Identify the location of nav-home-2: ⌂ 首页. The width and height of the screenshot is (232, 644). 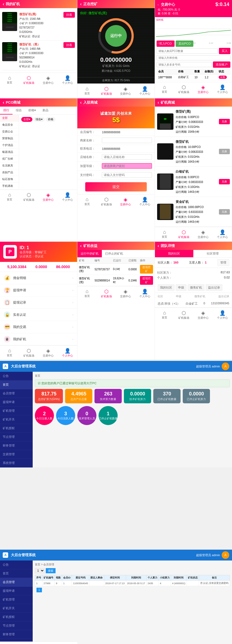
(87, 91).